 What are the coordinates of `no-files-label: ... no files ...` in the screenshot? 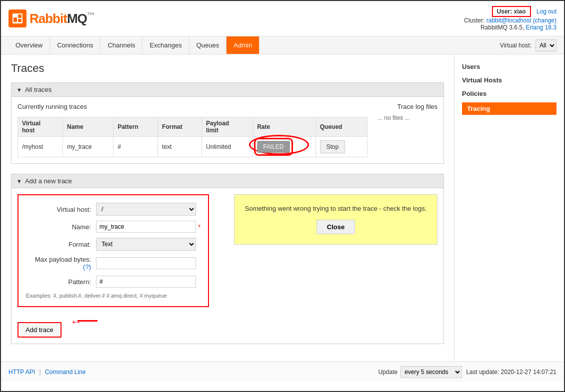 It's located at (394, 118).